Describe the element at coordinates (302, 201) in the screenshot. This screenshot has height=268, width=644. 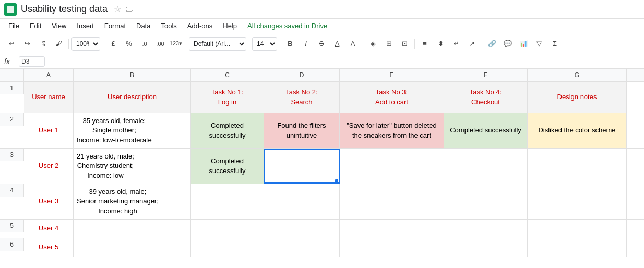
I see `cell-d4` at that location.